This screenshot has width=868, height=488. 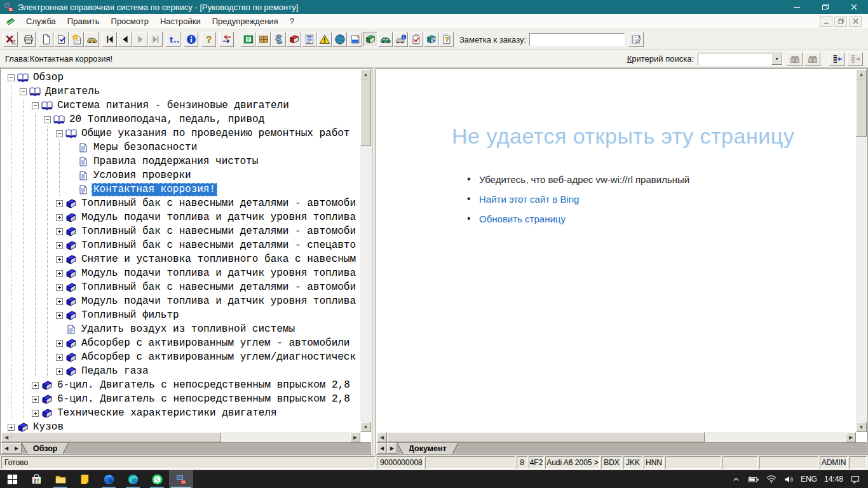 What do you see at coordinates (366, 250) in the screenshot?
I see `tree-vertical-scrollbar: ▲ ▼` at bounding box center [366, 250].